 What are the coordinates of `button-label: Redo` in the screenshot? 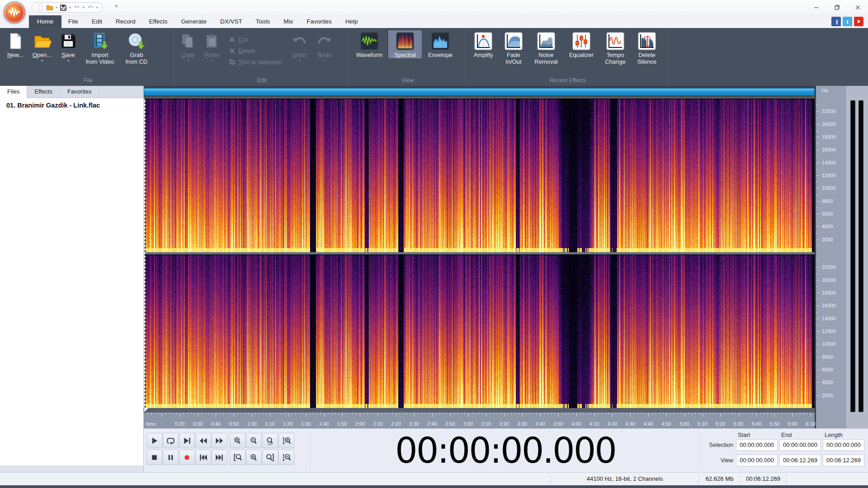 It's located at (325, 55).